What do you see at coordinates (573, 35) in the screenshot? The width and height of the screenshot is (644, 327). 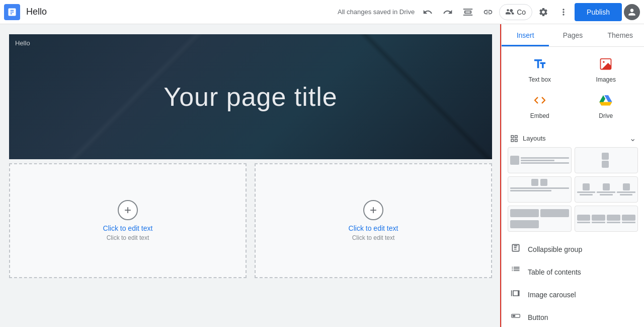 I see `panel-tabs: Insert Pages Themes` at bounding box center [573, 35].